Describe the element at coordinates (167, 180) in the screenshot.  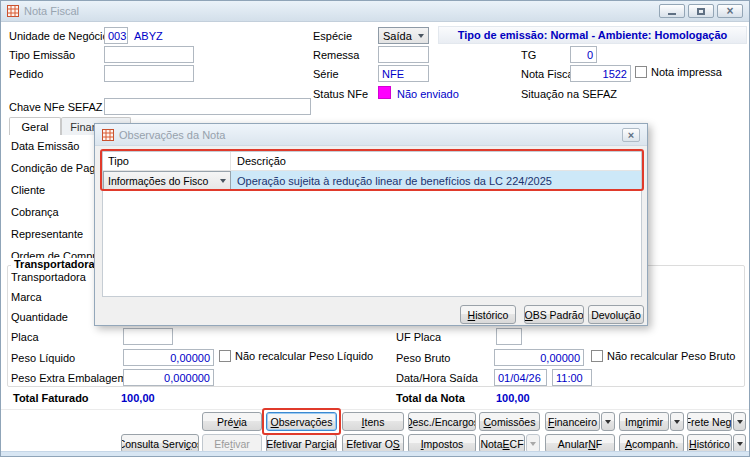
I see `tipo-select: Informações do Fisco` at that location.